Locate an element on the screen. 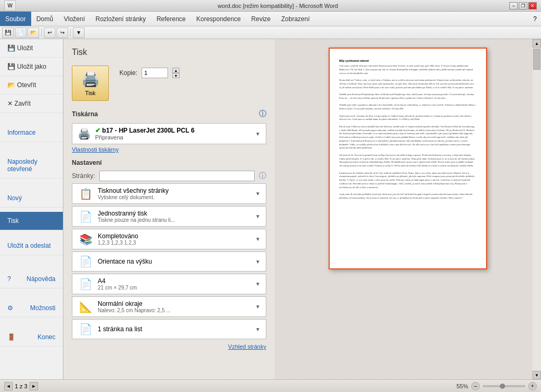 The height and width of the screenshot is (392, 541). menu-bar: Soubor Domů Vložení Rozložení stránky Re… is located at coordinates (270, 19).